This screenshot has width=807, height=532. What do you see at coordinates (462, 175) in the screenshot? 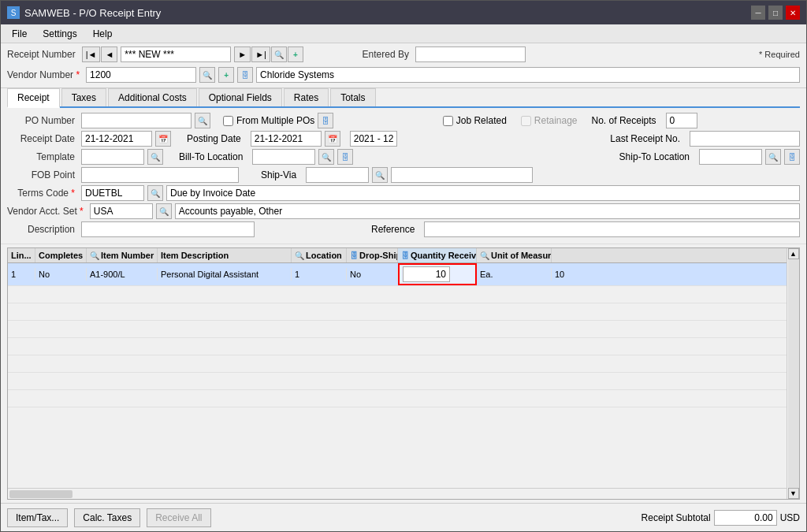
I see `ship-via-desc-input` at bounding box center [462, 175].